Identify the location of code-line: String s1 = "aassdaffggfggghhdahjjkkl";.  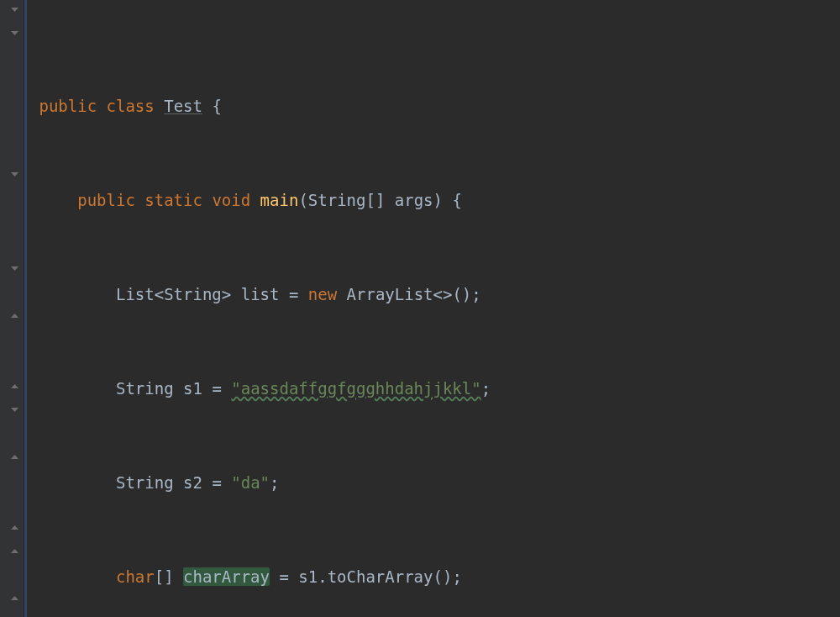
(435, 388).